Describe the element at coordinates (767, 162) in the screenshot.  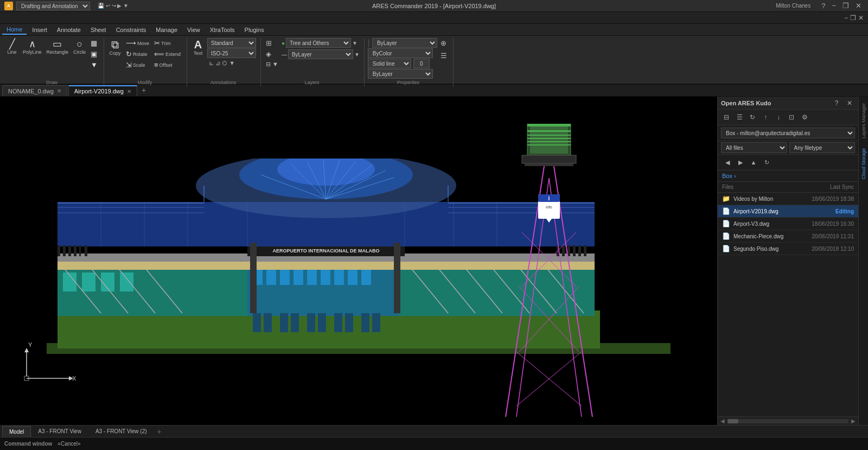
I see `nav-refresh-btn: ↻` at that location.